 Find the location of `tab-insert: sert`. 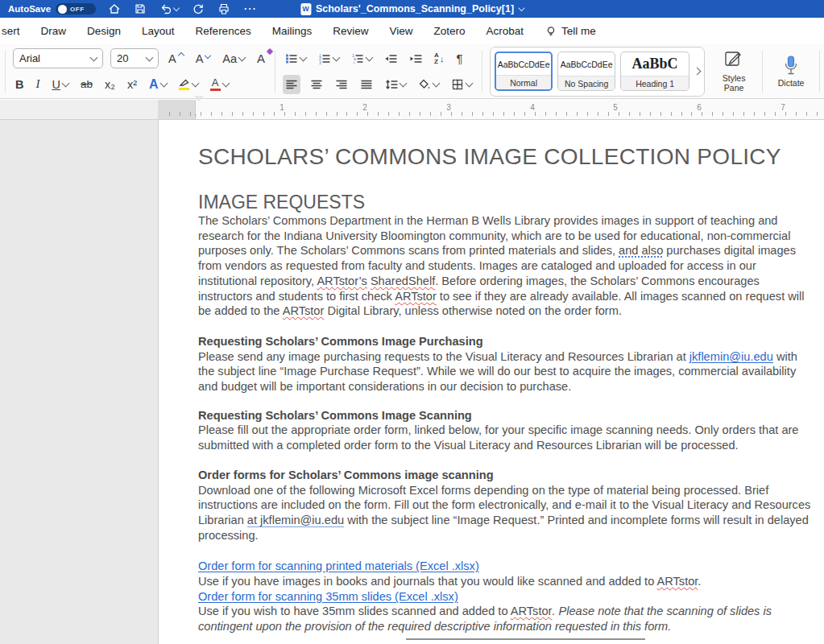

tab-insert: sert is located at coordinates (15, 31).